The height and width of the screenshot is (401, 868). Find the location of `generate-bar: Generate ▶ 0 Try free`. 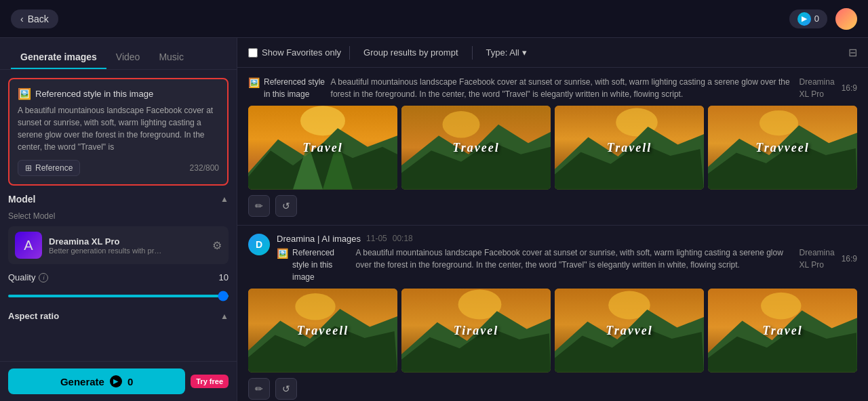

generate-bar: Generate ▶ 0 Try free is located at coordinates (118, 381).